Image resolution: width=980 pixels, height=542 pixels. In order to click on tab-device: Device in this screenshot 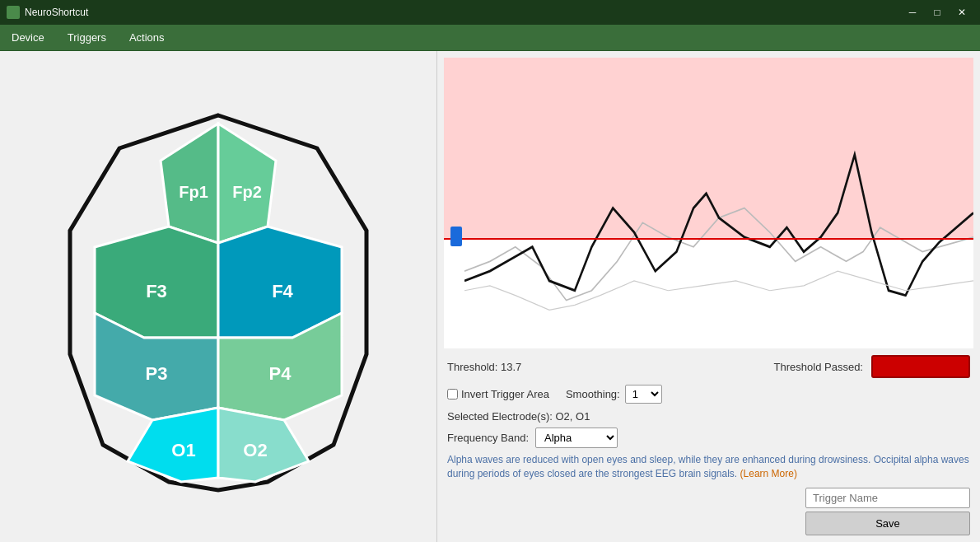, I will do `click(28, 38)`.